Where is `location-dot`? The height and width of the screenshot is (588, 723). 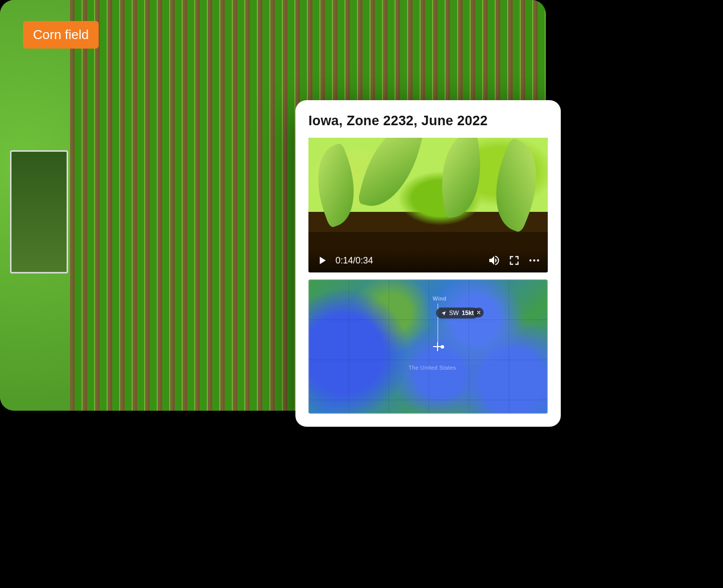 location-dot is located at coordinates (443, 347).